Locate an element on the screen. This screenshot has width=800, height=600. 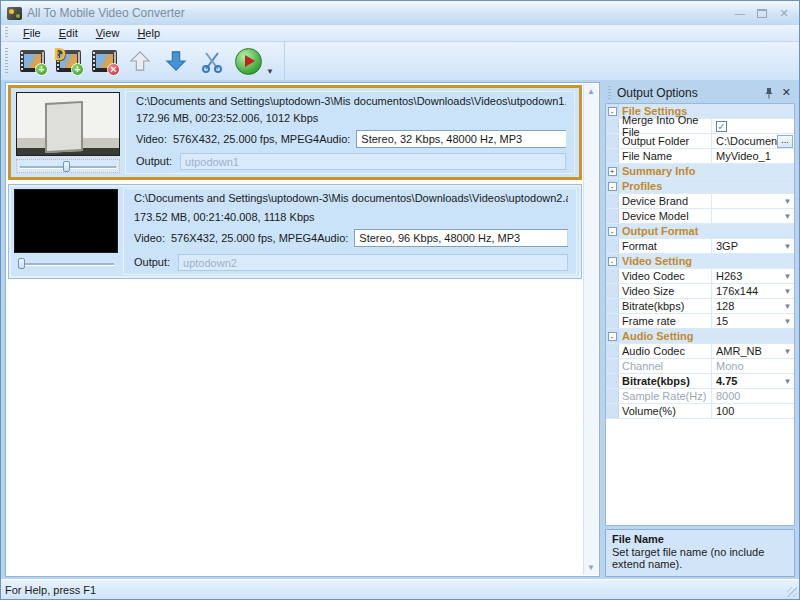
prop-value: 15▼ is located at coordinates (753, 321).